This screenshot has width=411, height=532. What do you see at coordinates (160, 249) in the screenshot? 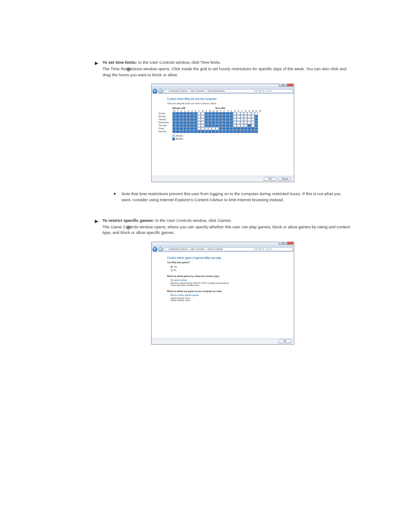
I see `forward-button: ►` at bounding box center [160, 249].